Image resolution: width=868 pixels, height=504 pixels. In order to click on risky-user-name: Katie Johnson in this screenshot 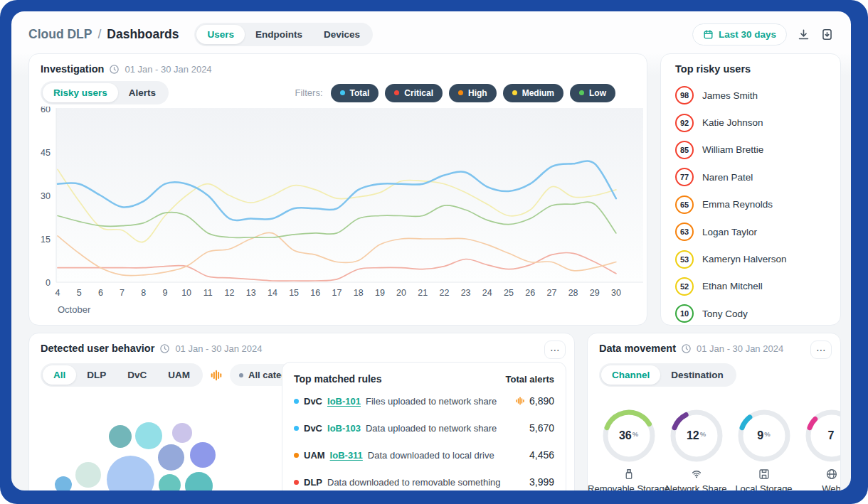, I will do `click(733, 122)`.